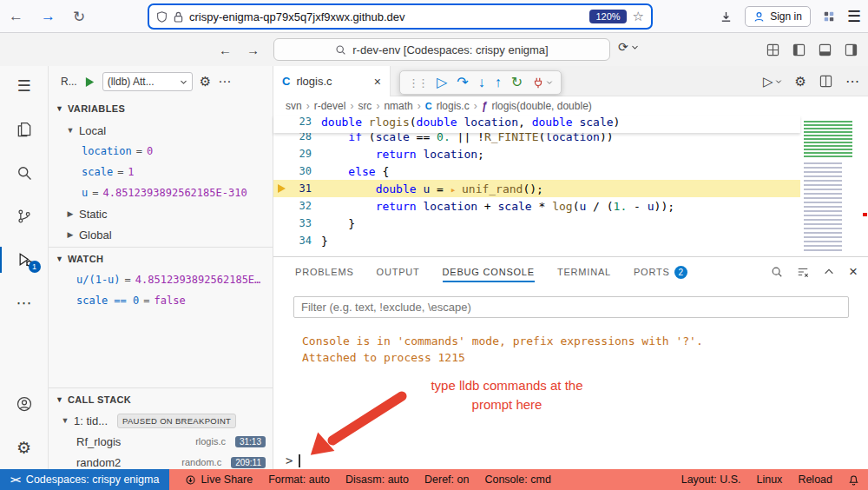 Image resolution: width=868 pixels, height=490 pixels. Describe the element at coordinates (628, 47) in the screenshot. I see `command-center-extra-icon: ⟳` at that location.